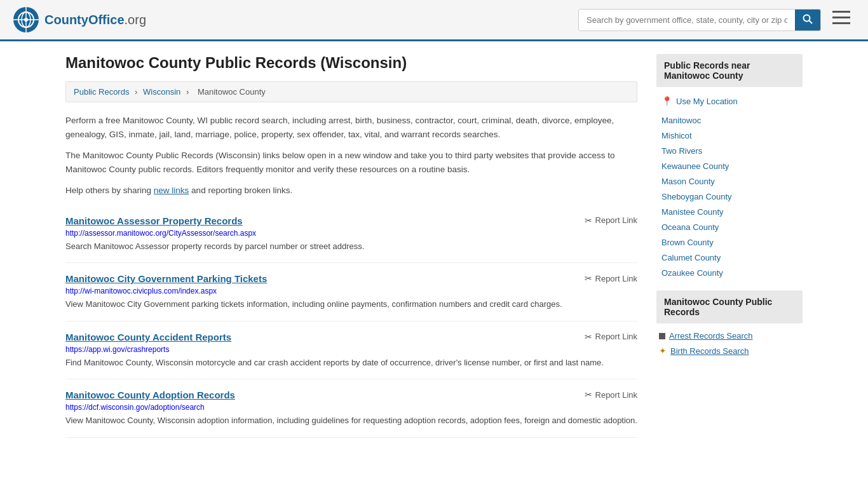 This screenshot has height=488, width=868. I want to click on sidebar-records-list: Arrest Records Search✦Birth Records Sear…, so click(729, 343).